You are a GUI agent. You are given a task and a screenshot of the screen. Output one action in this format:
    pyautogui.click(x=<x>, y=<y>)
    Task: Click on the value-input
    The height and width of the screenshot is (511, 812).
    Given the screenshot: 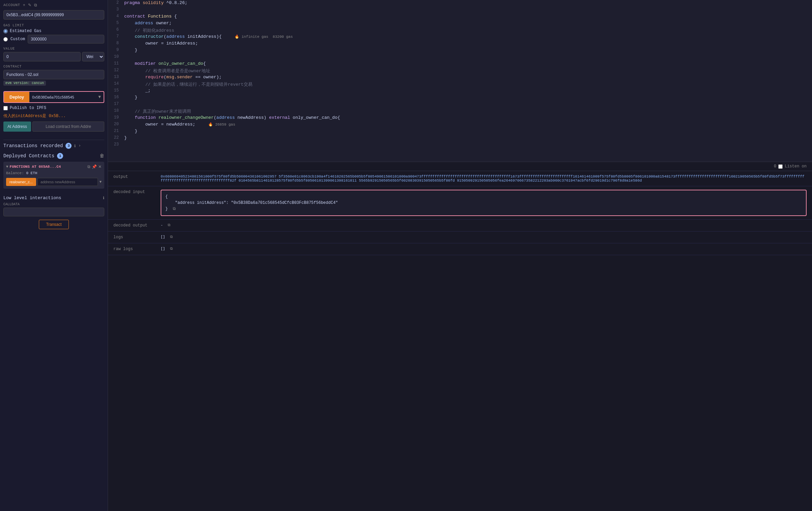 What is the action you would take?
    pyautogui.click(x=42, y=57)
    